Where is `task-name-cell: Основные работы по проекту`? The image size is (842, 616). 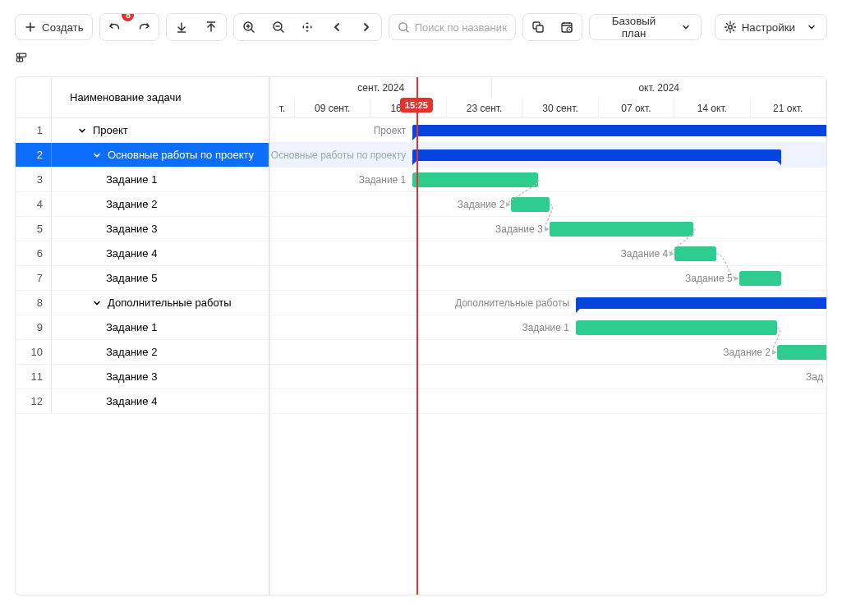 task-name-cell: Основные работы по проекту is located at coordinates (160, 154).